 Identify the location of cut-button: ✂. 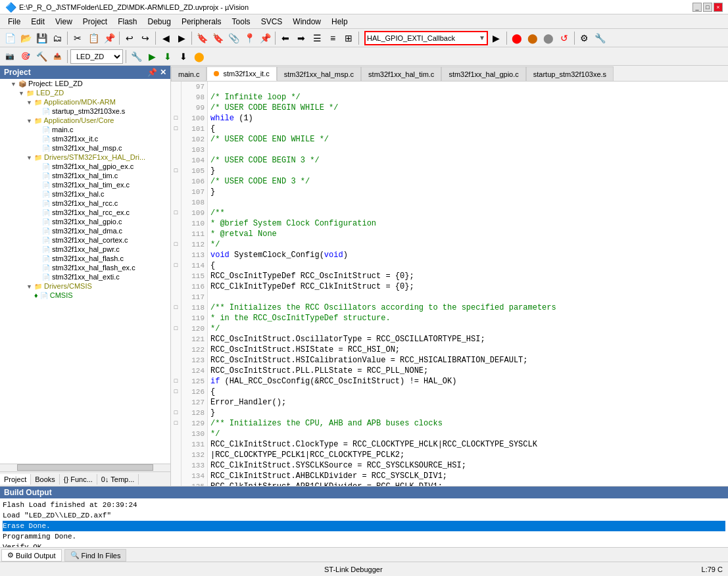
(78, 38).